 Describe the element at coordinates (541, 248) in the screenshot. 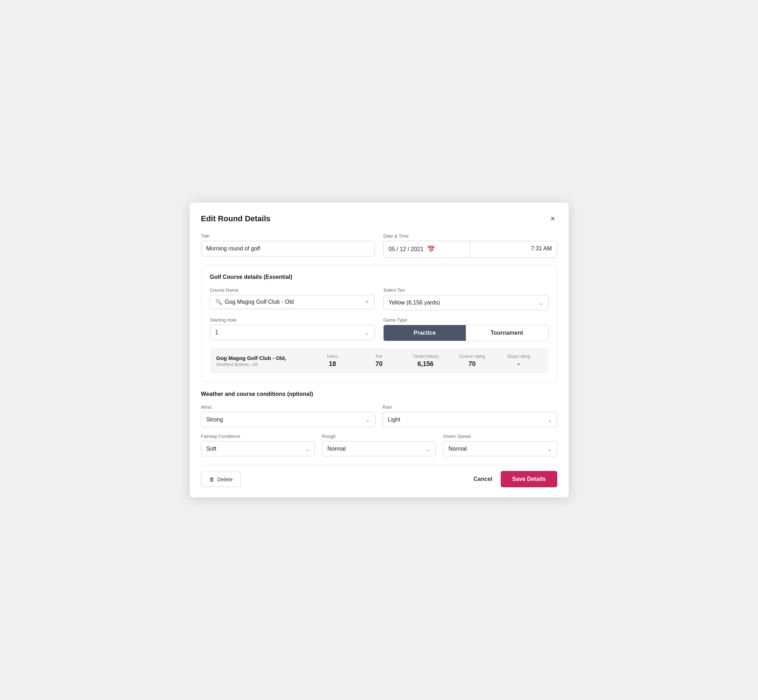

I see `time-value: 7:31 AM` at that location.